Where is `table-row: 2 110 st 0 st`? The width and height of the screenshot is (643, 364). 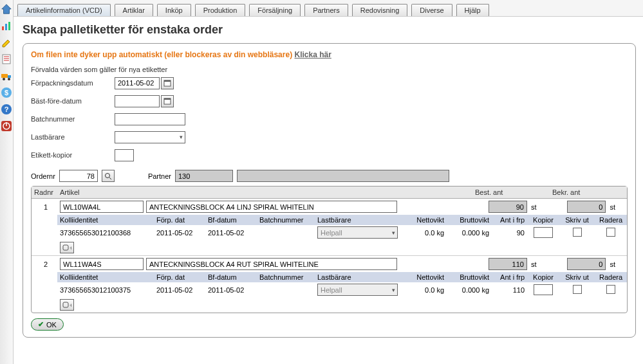
table-row: 2 110 st 0 st is located at coordinates (330, 264).